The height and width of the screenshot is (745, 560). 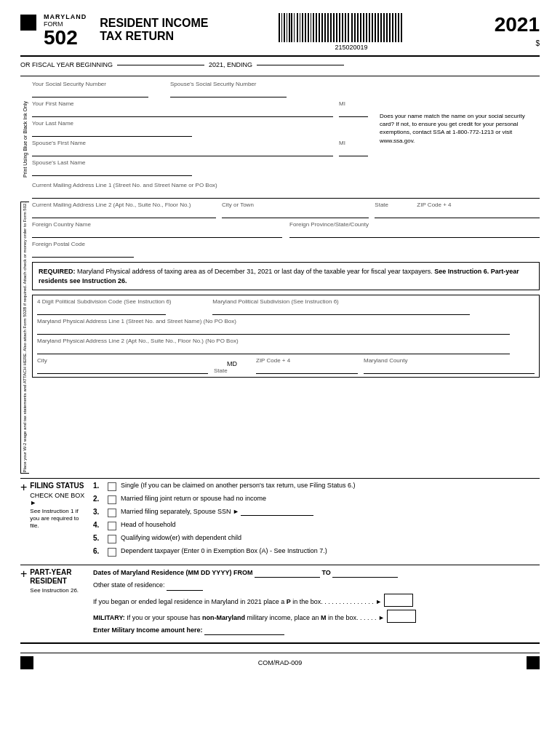 I want to click on form-id: MARYLAND FORM 502, so click(x=65, y=31).